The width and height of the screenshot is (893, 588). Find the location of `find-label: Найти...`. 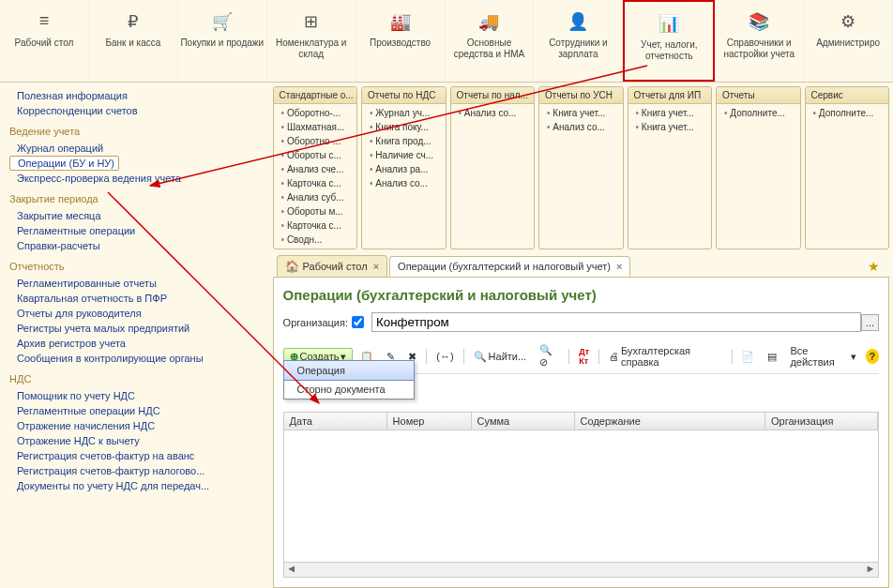

find-label: Найти... is located at coordinates (508, 356).